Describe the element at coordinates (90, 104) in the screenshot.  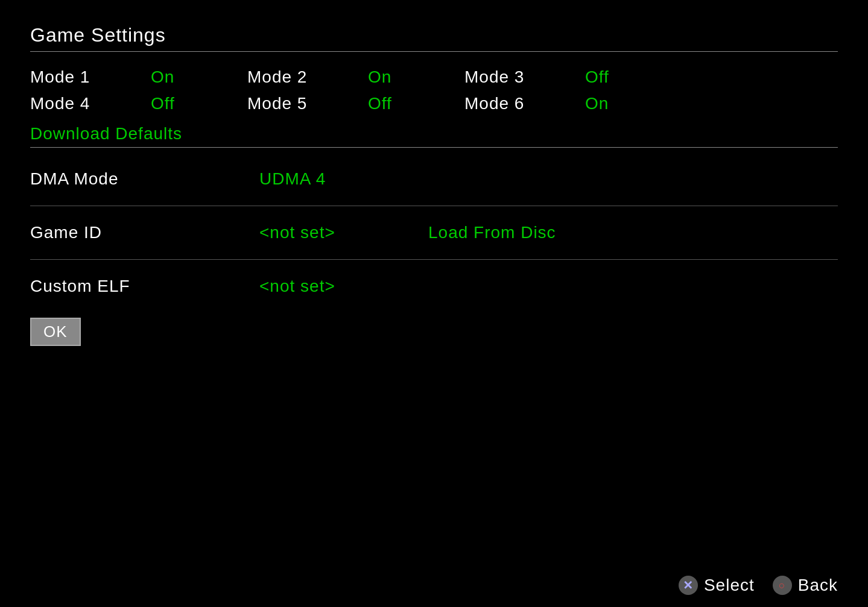
I see `mode4-label: Mode 4` at that location.